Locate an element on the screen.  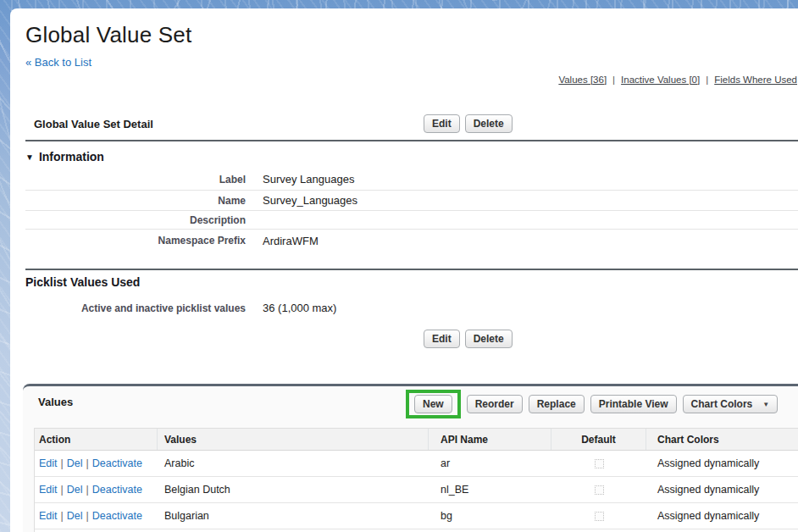
picklist-values-used-row: Active and inactive picklist values 36 (… is located at coordinates (181, 308).